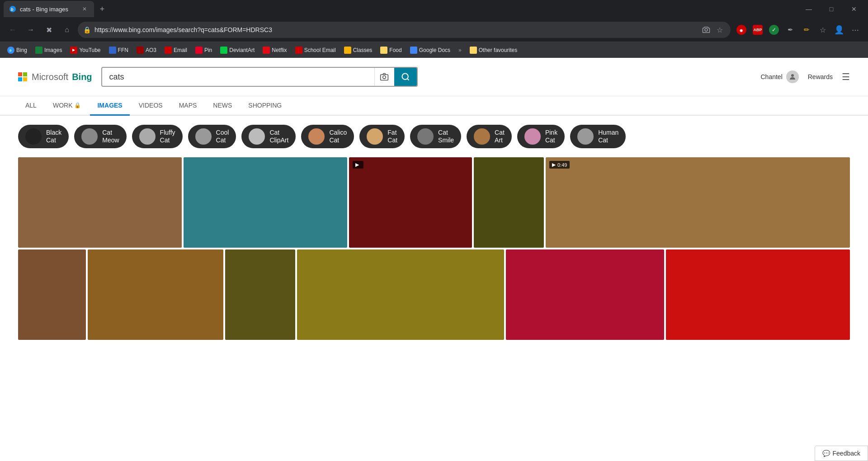 The width and height of the screenshot is (868, 461). Describe the element at coordinates (384, 50) in the screenshot. I see `food-folder-icon` at that location.